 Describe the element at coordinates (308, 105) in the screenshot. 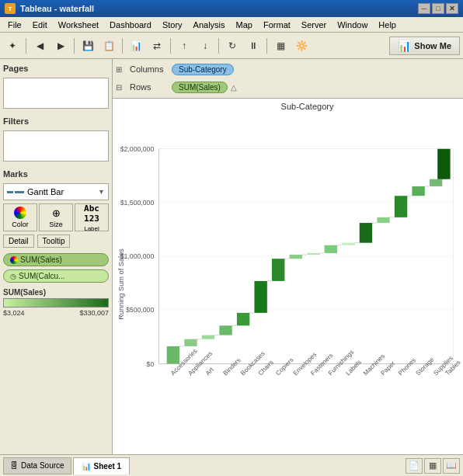

I see `chart-title: Sub-Category` at that location.